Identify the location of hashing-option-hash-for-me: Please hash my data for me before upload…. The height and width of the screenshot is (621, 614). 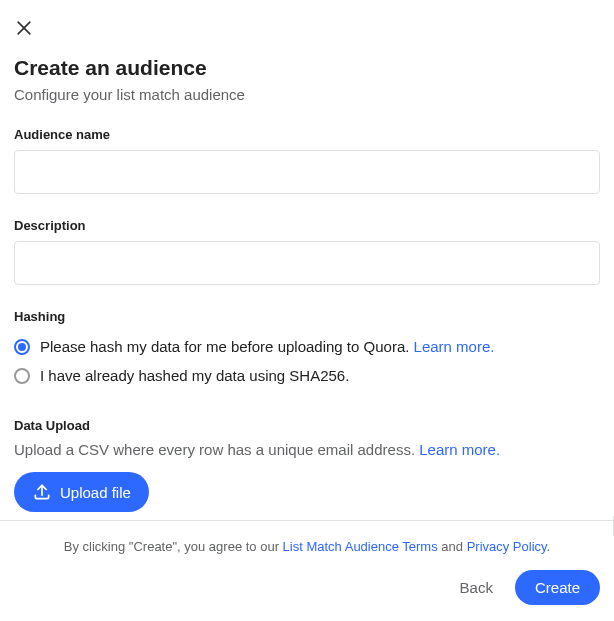
(307, 346).